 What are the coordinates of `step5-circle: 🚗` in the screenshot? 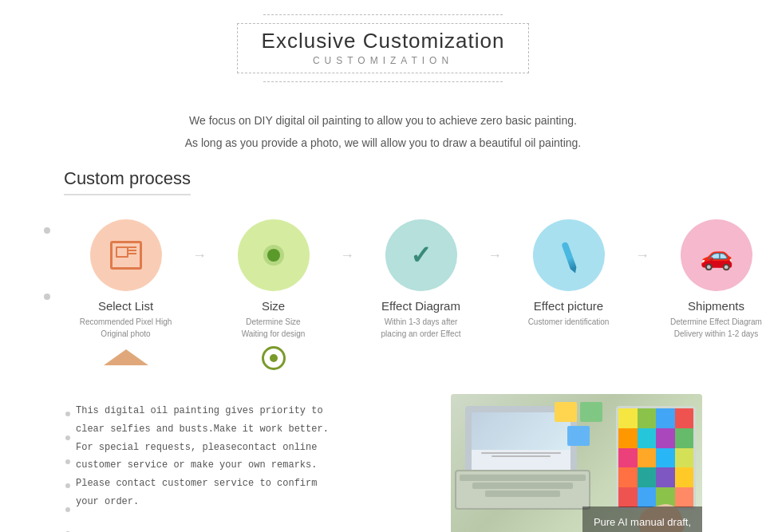 It's located at (717, 255).